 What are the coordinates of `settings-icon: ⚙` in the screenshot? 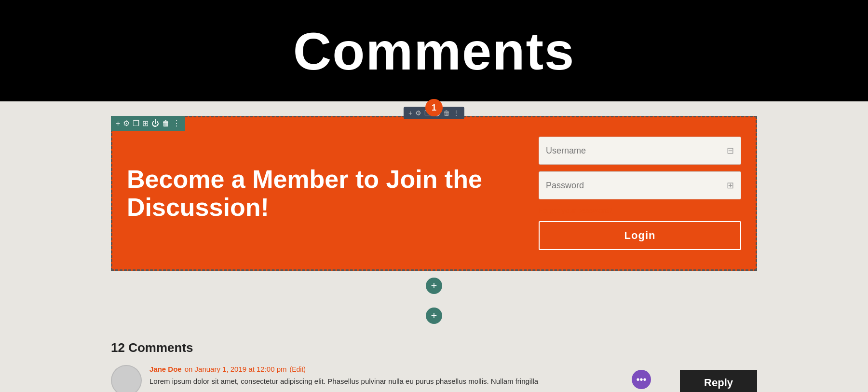 It's located at (126, 124).